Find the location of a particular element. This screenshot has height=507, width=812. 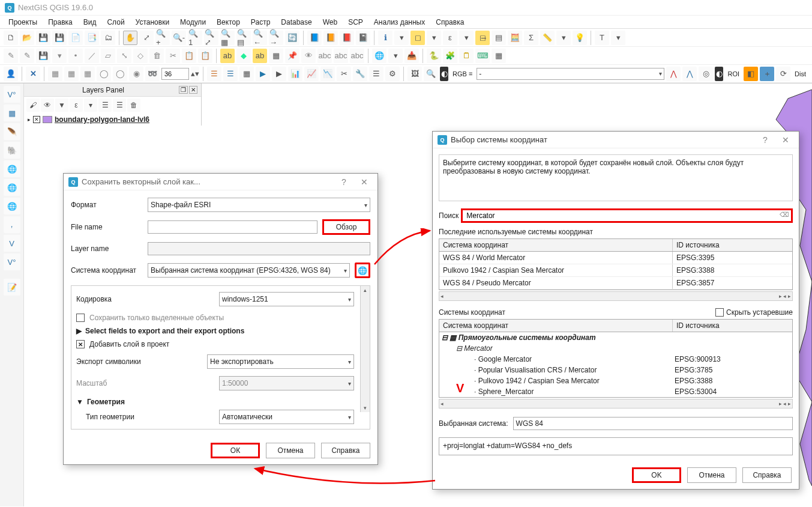

label-tool-1-icon: ab is located at coordinates (227, 56).